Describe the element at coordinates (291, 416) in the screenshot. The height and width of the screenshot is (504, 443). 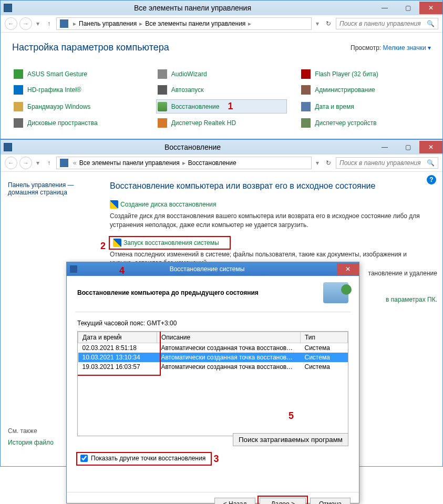
I see `annotation-5: 5` at that location.